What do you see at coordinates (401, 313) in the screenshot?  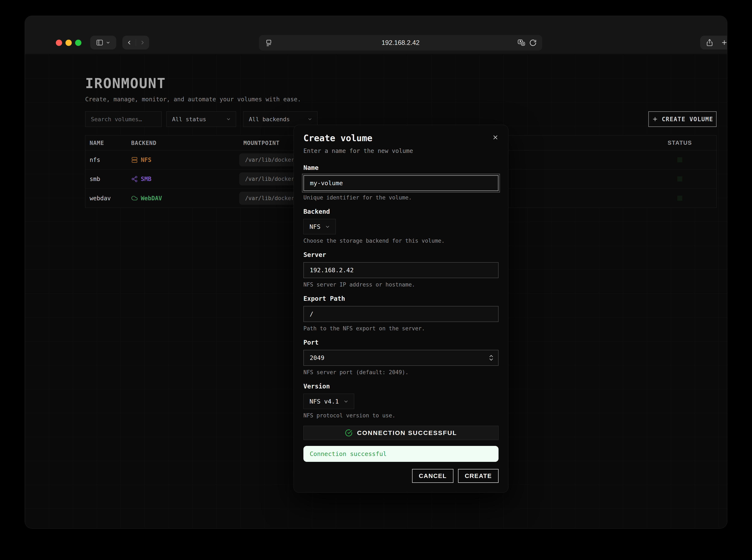 I see `export-path-field-group: Export Path Path to the NFS export on th…` at bounding box center [401, 313].